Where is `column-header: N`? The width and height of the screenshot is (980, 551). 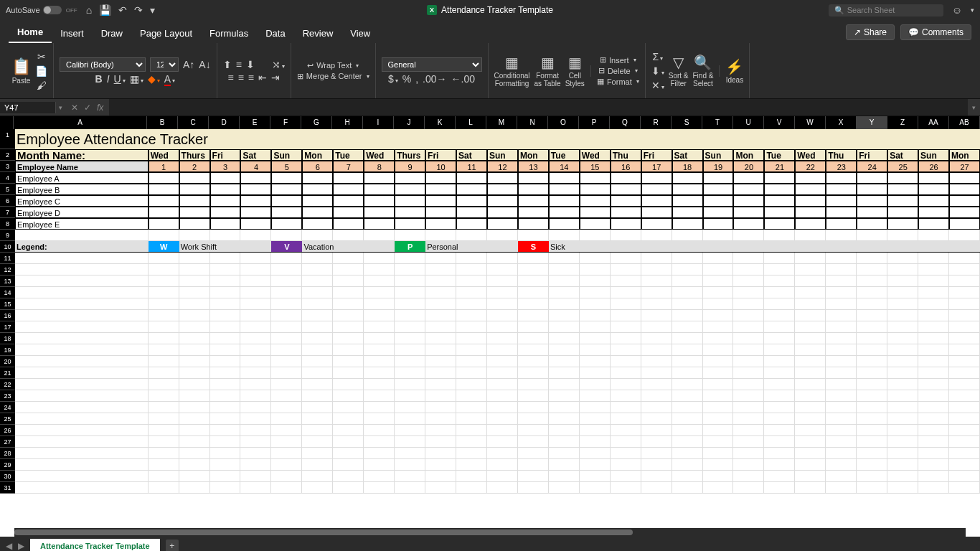 column-header: N is located at coordinates (532, 123).